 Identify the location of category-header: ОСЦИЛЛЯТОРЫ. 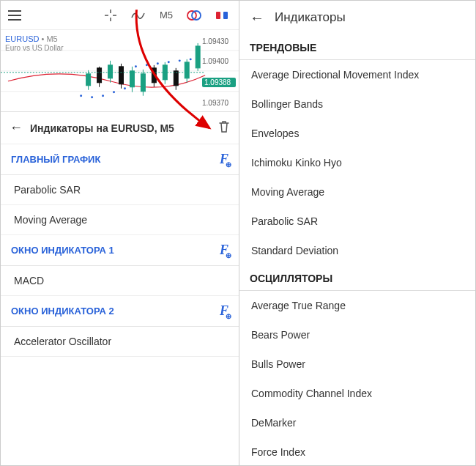
(357, 278).